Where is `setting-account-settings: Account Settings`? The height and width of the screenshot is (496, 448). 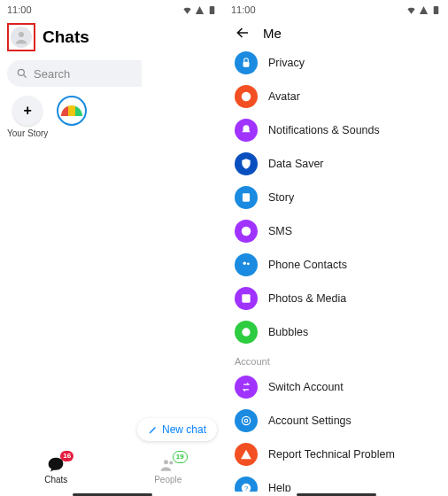
setting-account-settings: Account Settings is located at coordinates (336, 421).